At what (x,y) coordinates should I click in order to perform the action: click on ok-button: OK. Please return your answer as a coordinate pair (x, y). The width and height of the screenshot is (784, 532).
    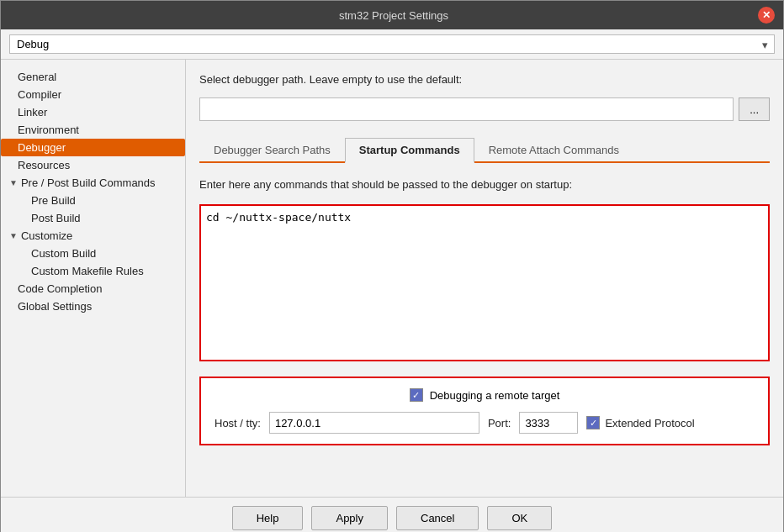
    Looking at the image, I should click on (520, 518).